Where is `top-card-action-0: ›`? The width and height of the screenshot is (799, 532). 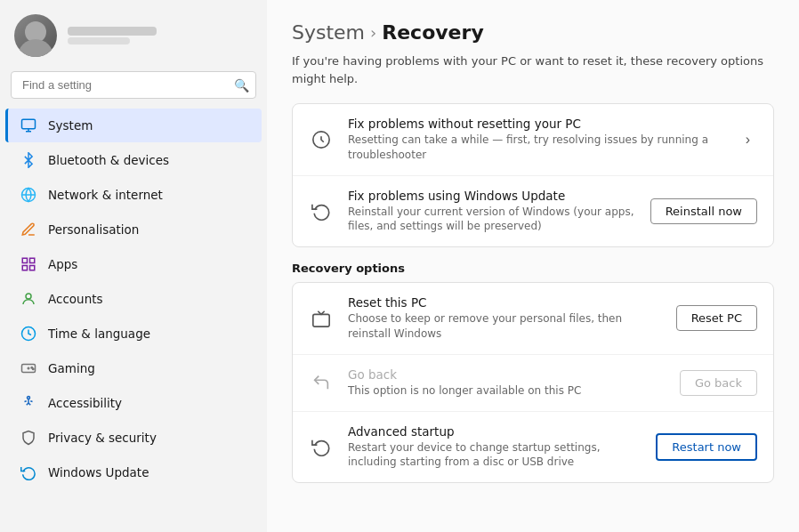 top-card-action-0: › is located at coordinates (747, 140).